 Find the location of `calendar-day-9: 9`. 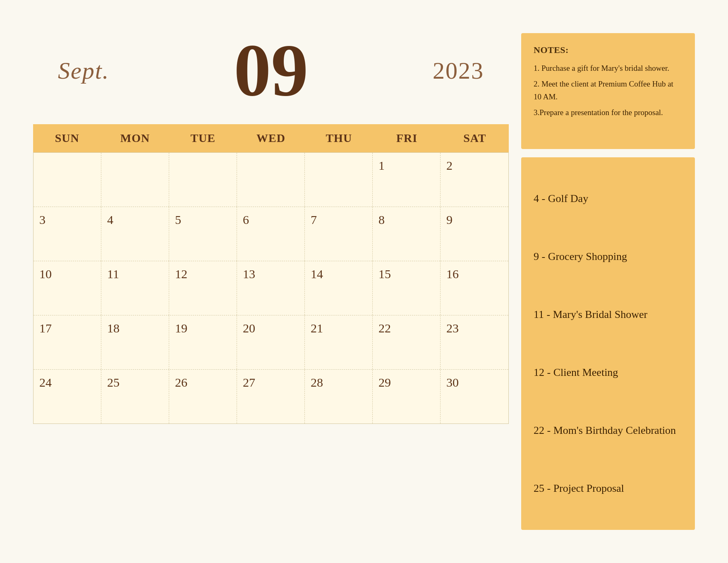

calendar-day-9: 9 is located at coordinates (474, 234).